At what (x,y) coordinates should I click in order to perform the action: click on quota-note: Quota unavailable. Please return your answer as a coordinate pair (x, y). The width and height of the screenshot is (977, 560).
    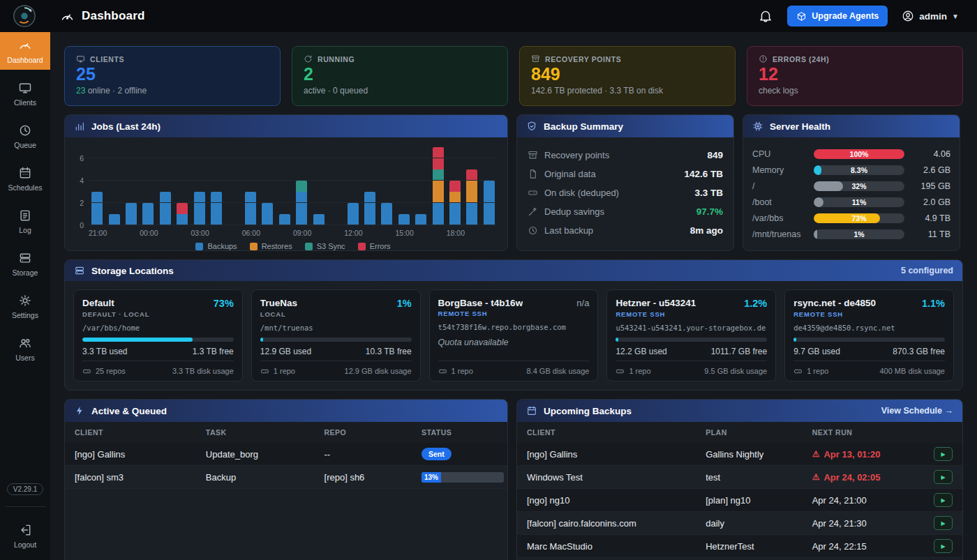
    Looking at the image, I should click on (514, 342).